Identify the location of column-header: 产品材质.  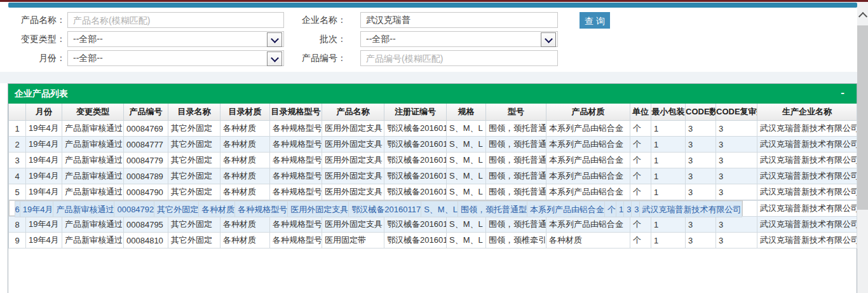
(588, 112).